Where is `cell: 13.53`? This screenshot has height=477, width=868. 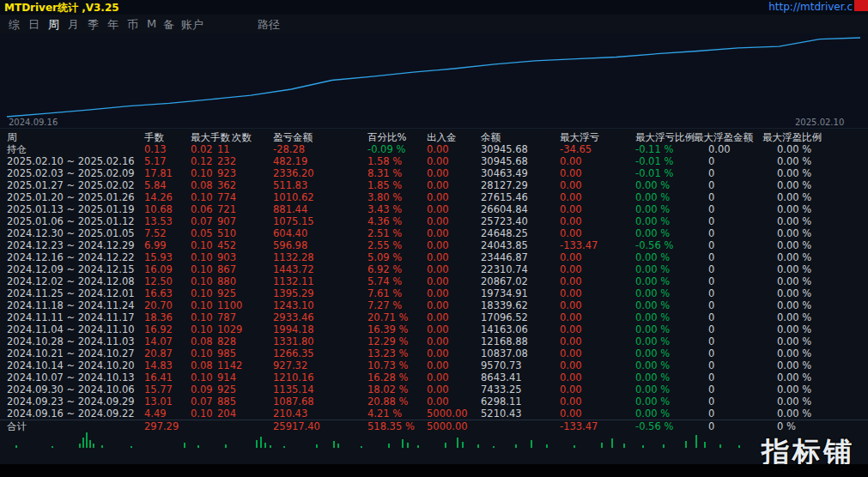
cell: 13.53 is located at coordinates (158, 221).